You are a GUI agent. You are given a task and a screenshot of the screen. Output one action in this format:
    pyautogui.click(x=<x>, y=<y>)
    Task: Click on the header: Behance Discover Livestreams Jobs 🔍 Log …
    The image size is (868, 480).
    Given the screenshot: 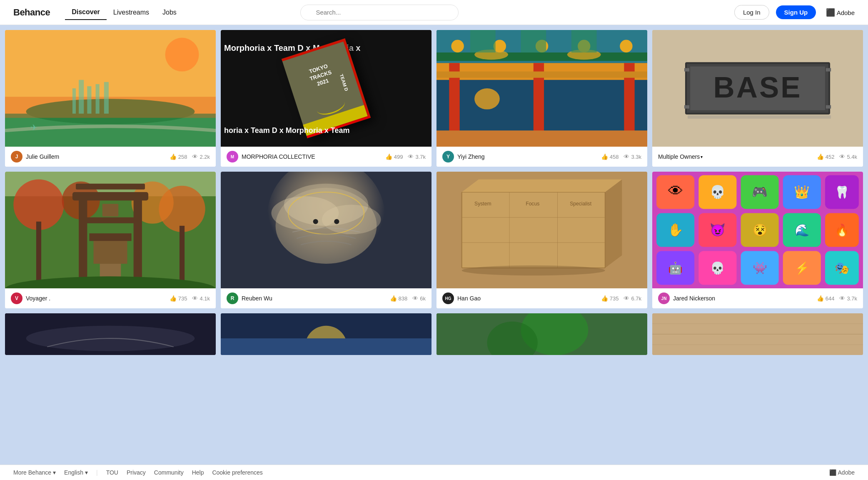 What is the action you would take?
    pyautogui.click(x=434, y=12)
    